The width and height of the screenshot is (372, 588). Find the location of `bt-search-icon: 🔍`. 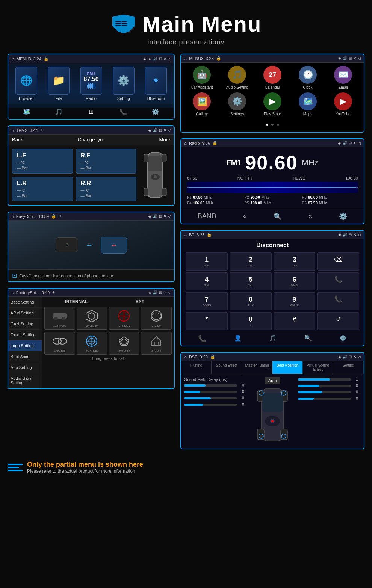

bt-search-icon: 🔍 is located at coordinates (308, 339).